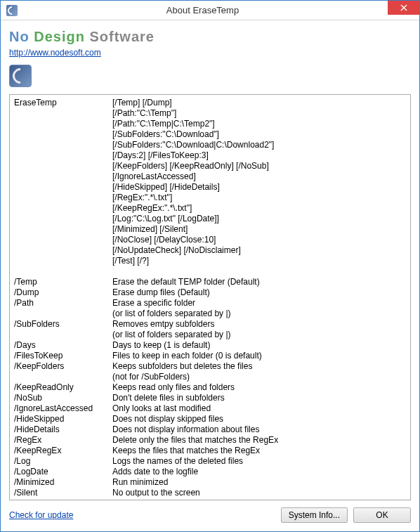  Describe the element at coordinates (209, 367) in the screenshot. I see `help-row: /KeepFoldersKeeps subfolders but deletes…` at that location.